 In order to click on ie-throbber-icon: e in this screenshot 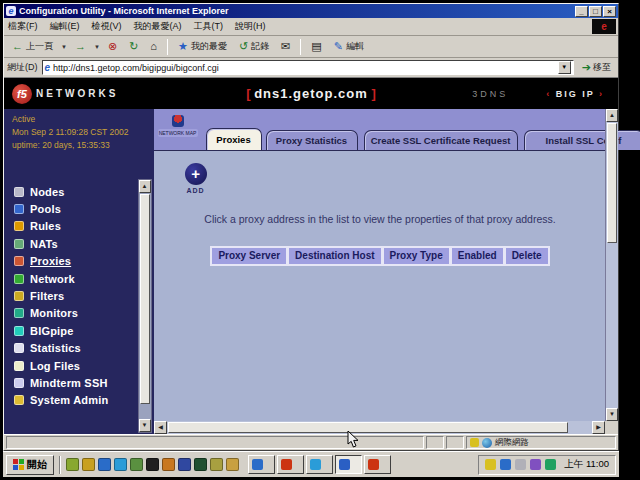, I will do `click(604, 26)`.